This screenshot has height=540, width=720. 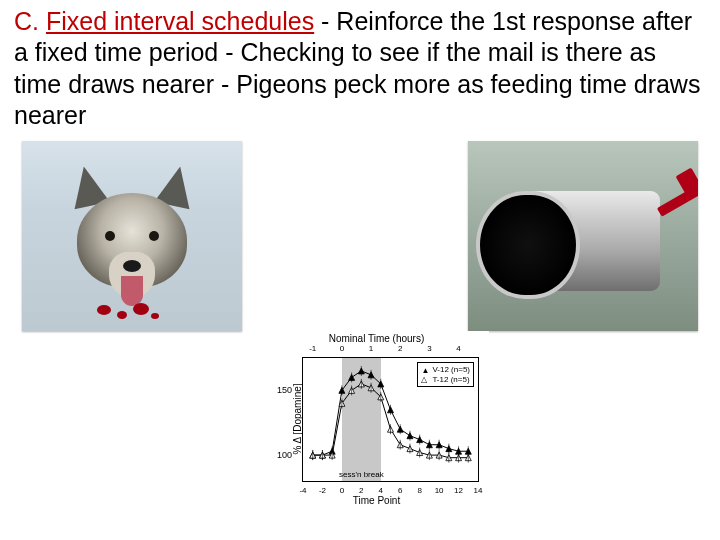 I want to click on legend-label: T-12 (n=5), so click(x=450, y=380).